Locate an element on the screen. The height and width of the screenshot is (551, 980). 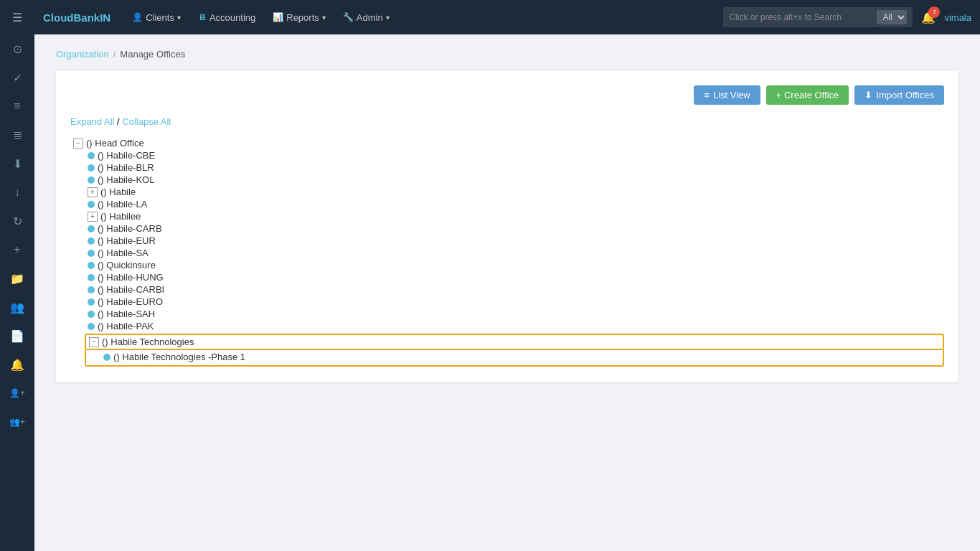
app-brand: CloudBankIN is located at coordinates (77, 17).